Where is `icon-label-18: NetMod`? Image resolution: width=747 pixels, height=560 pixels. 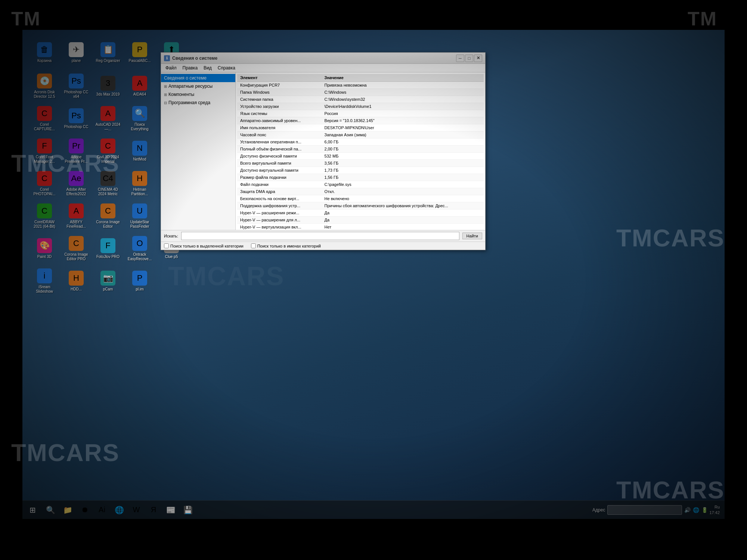
icon-label-18: NetMod is located at coordinates (140, 159).